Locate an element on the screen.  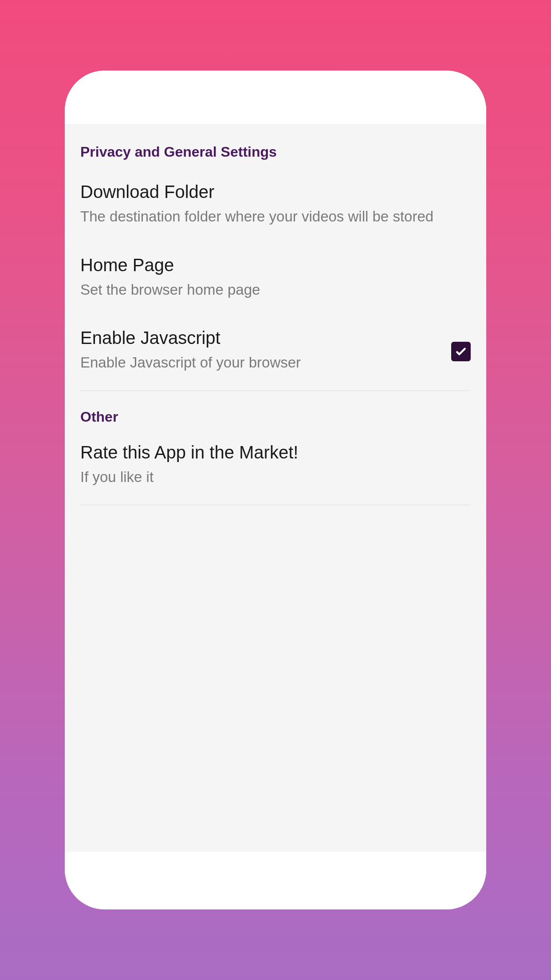
phone-bottom-bezel is located at coordinates (276, 881).